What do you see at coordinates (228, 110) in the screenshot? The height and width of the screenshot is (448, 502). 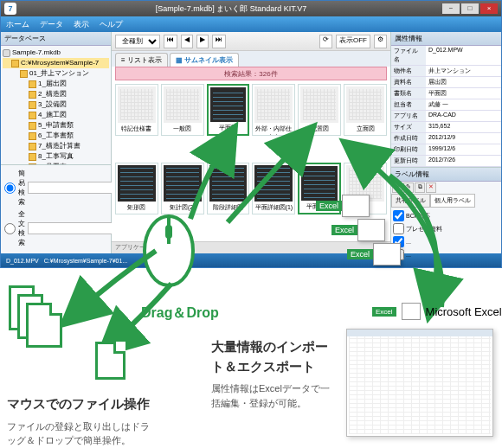 I see `thumbnail: 平面図` at bounding box center [228, 110].